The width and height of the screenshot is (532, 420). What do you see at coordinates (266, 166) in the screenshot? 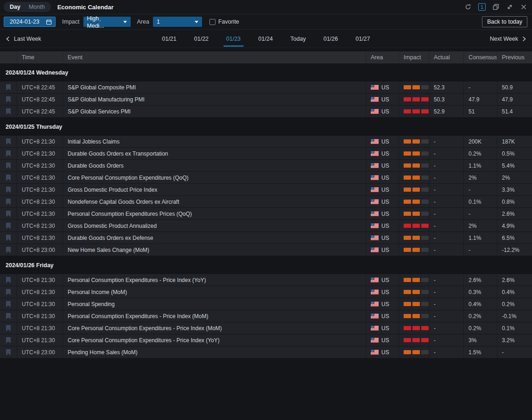
I see `table-row: UTC+8 21:30Durable Goods OrdersUS-1.1%5.…` at bounding box center [266, 166].